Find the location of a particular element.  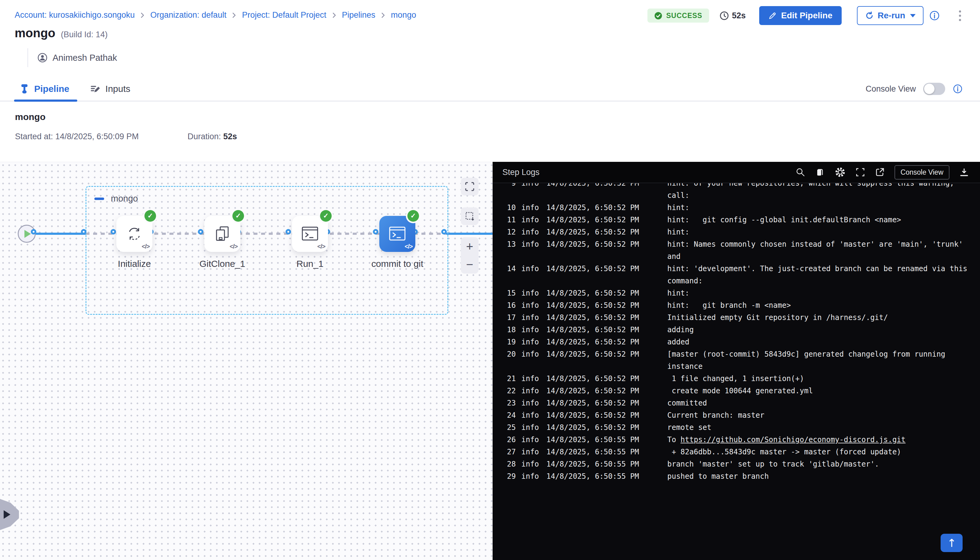

clock-icon is located at coordinates (724, 16).